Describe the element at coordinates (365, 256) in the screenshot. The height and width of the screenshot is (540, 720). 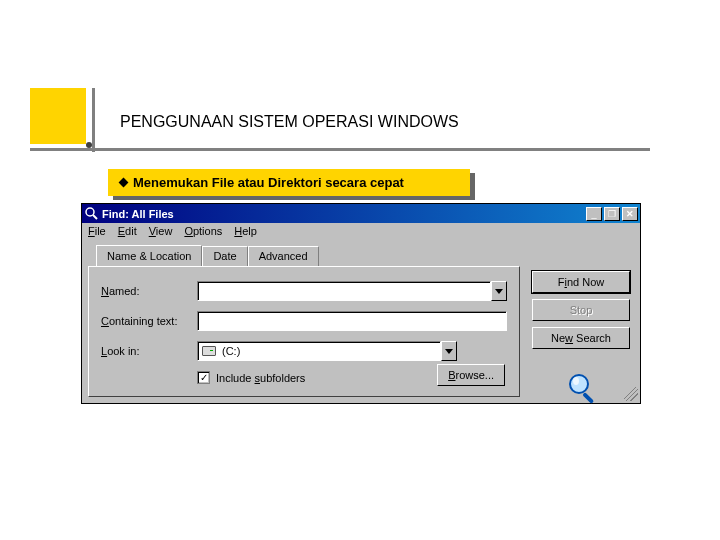
I see `tab-strip: Name & Location Date Advanced` at that location.